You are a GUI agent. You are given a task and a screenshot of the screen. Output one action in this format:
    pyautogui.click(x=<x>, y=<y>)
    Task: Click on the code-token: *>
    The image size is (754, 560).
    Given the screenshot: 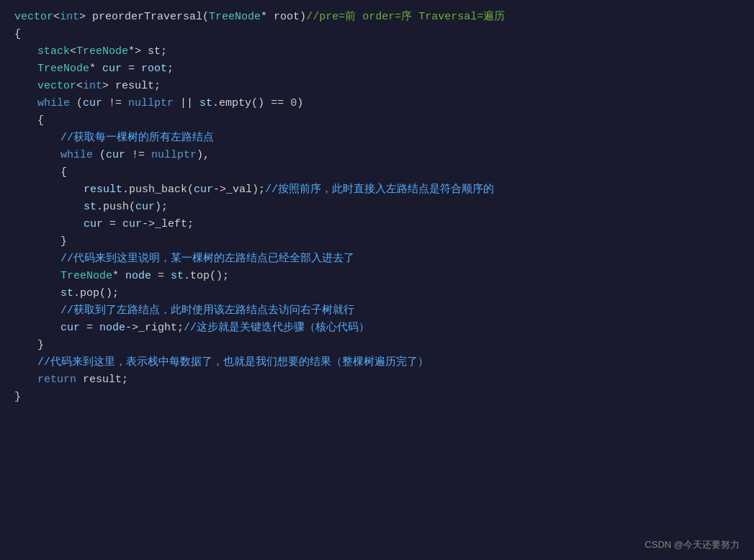 What is the action you would take?
    pyautogui.click(x=135, y=52)
    